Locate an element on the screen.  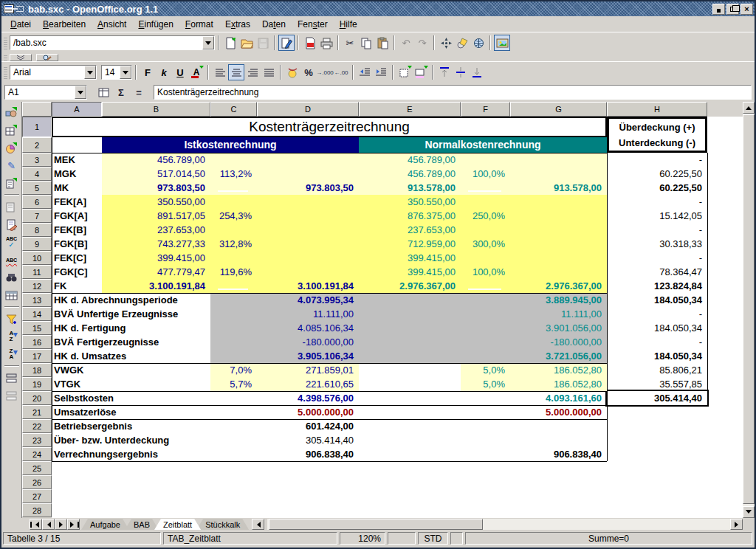
name-box-dropdown is located at coordinates (80, 92).